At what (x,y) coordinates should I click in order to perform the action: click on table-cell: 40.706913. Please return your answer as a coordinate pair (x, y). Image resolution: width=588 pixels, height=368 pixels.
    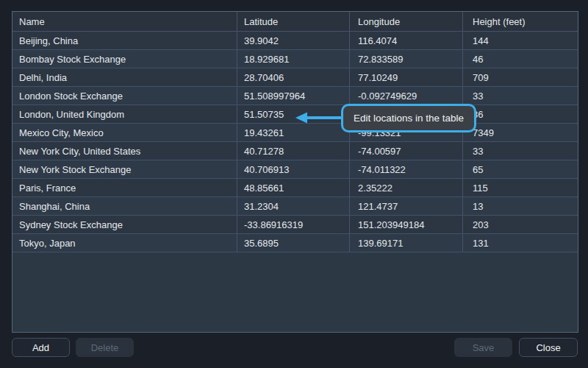
    Looking at the image, I should click on (294, 169).